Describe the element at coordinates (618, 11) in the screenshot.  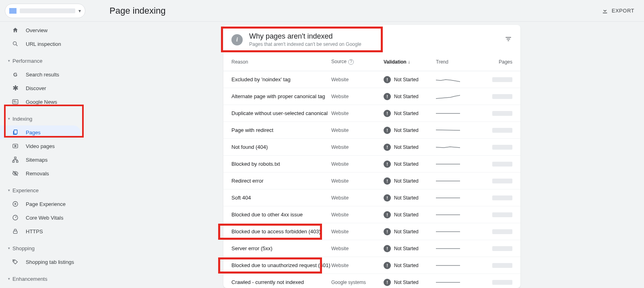
I see `export-button: EXPORT` at that location.